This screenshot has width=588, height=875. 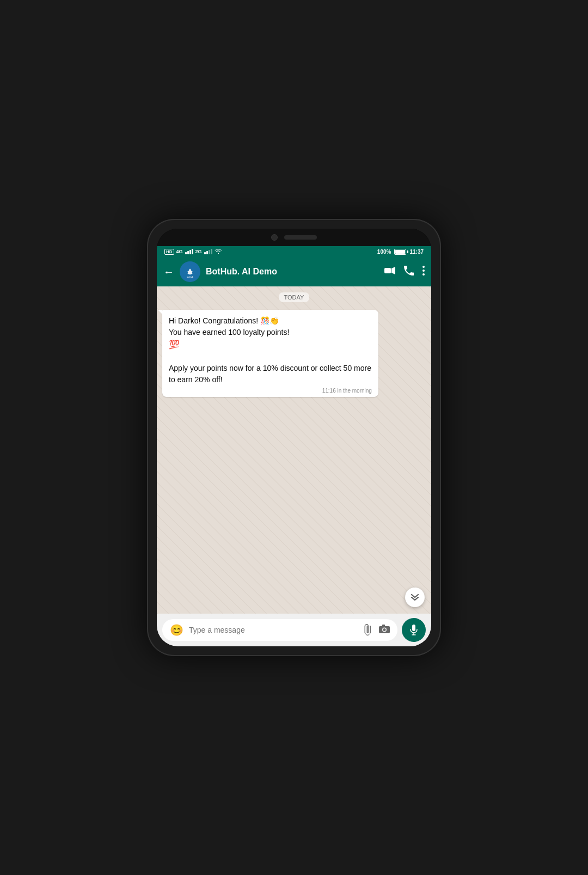 What do you see at coordinates (369, 631) in the screenshot?
I see `attach-button` at bounding box center [369, 631].